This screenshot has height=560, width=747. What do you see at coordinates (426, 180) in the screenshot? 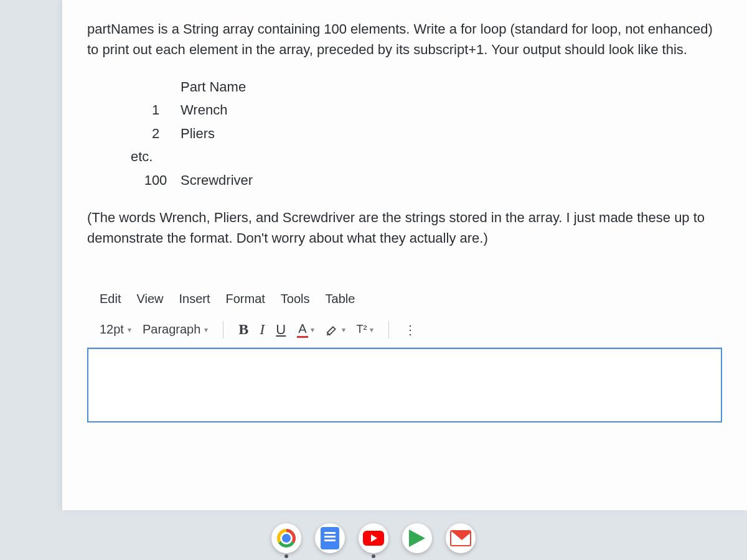
I see `example-row: 100 Screwdriver` at bounding box center [426, 180].